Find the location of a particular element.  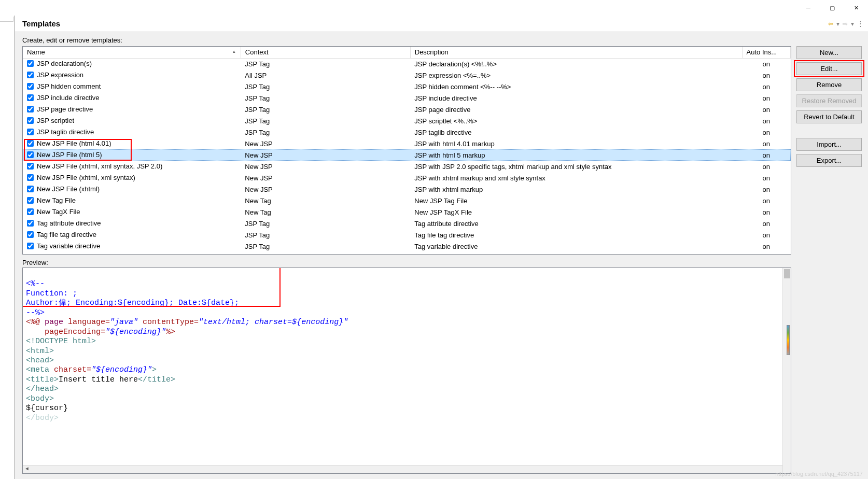

row-name-label: New JSP File (xhtml, xml syntax) is located at coordinates (86, 177).